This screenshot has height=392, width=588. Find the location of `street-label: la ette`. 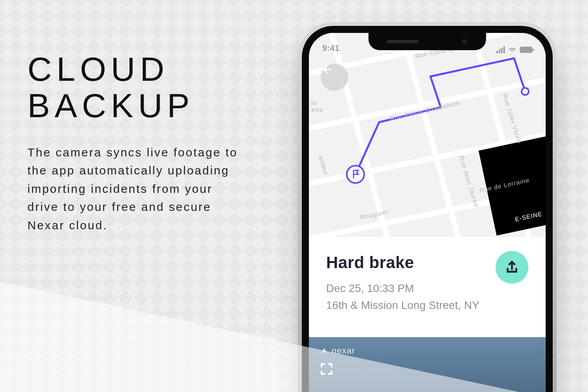

street-label: la ette is located at coordinates (318, 107).